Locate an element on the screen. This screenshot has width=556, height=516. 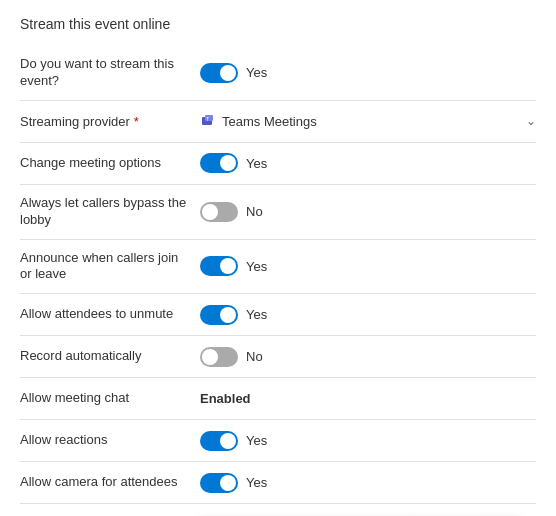
chevron-down-icon: ⌄ is located at coordinates (531, 121).